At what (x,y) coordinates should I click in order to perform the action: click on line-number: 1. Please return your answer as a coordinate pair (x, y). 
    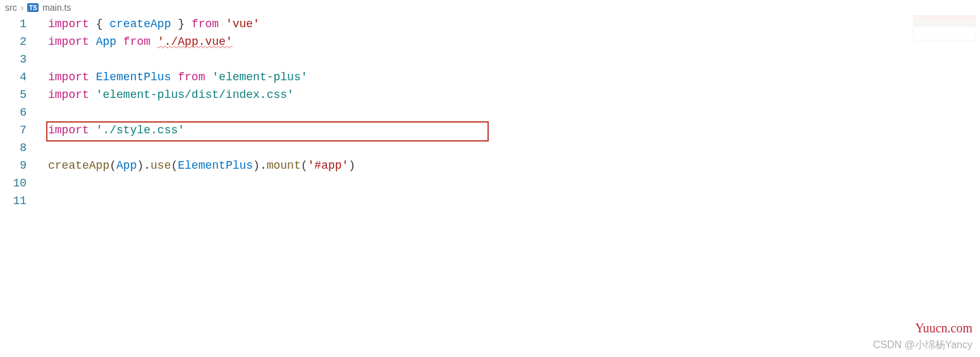
    Looking at the image, I should click on (13, 24).